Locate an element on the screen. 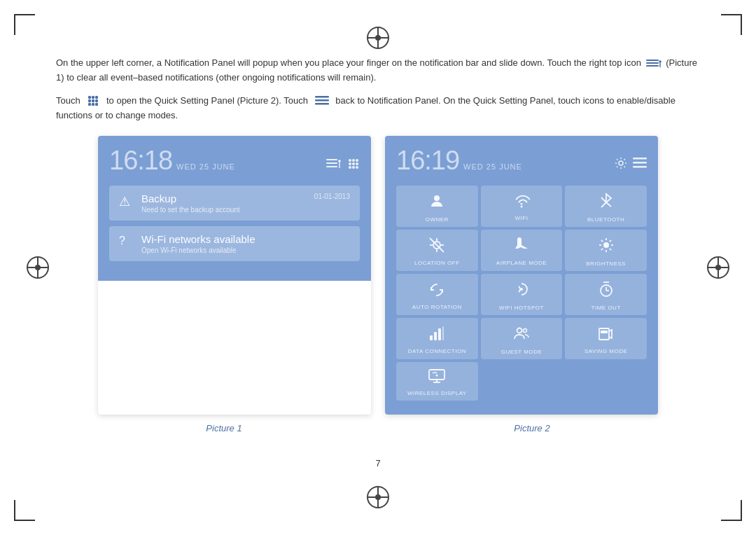  corner-bracket-tr is located at coordinates (732, 25).